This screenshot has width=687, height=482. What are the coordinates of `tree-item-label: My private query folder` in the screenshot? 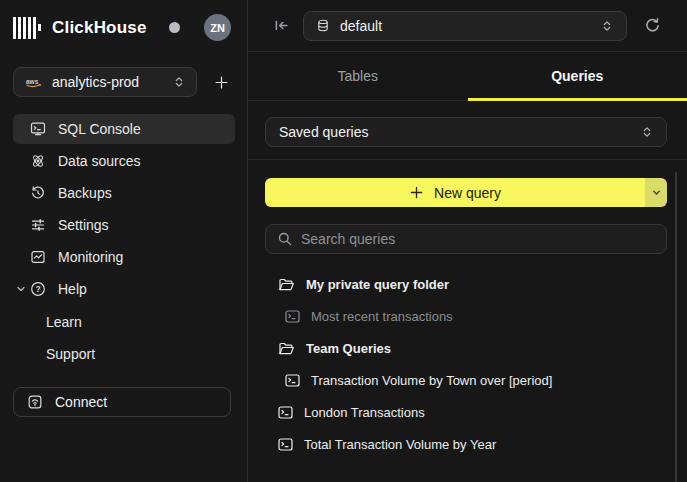 It's located at (378, 284).